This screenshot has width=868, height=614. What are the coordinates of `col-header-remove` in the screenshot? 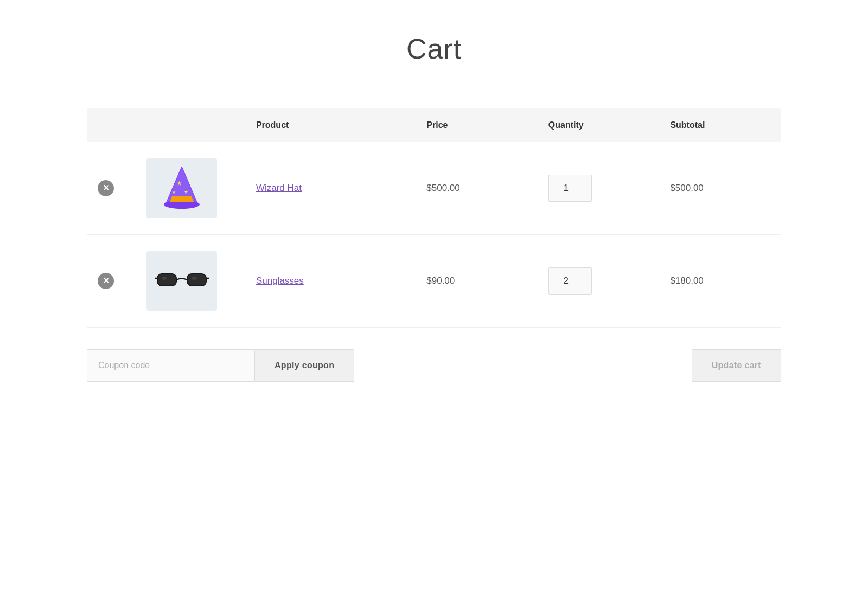 It's located at (111, 125).